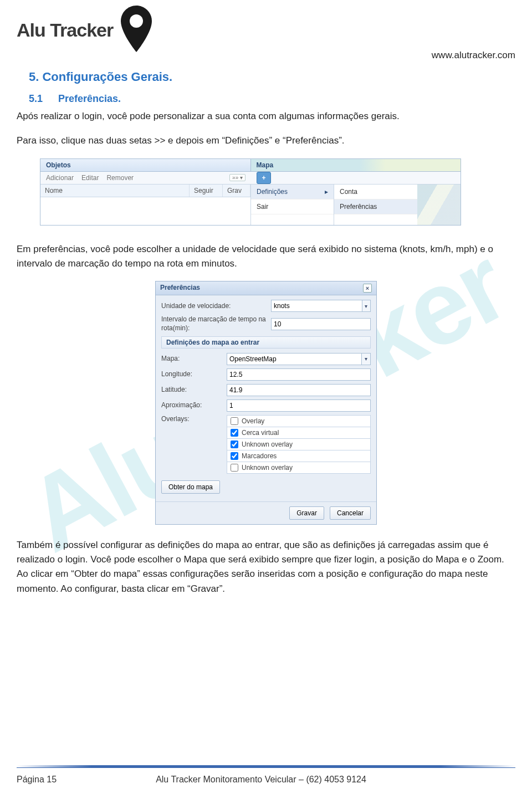  I want to click on label-aproximacao: Aproximação:, so click(192, 406).